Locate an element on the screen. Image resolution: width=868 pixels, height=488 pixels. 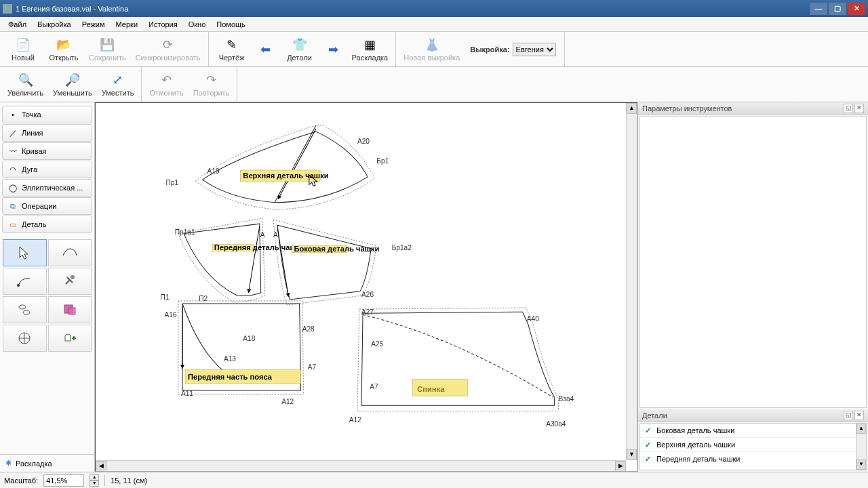
details-row: ✓Передняя деталь чашки is located at coordinates (753, 460).